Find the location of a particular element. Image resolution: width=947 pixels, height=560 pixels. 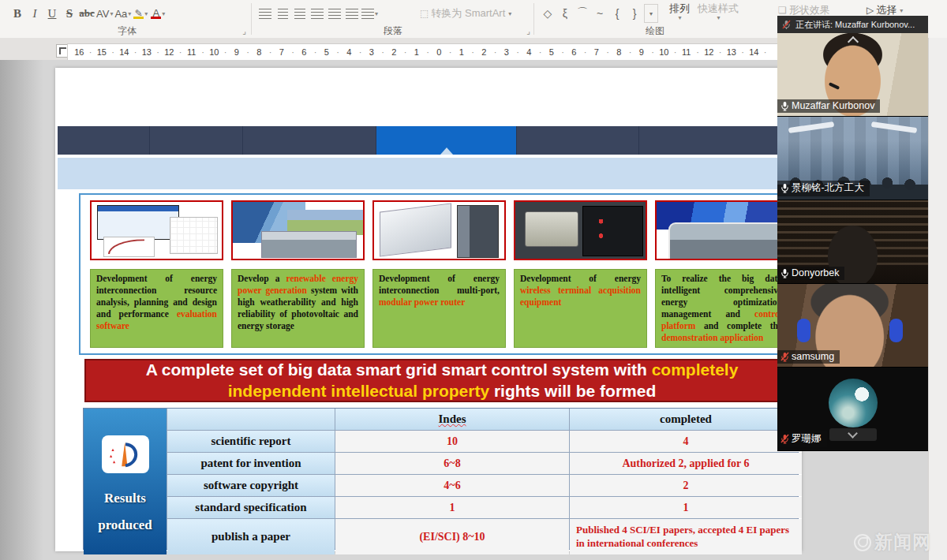

distribute-button is located at coordinates (335, 13).